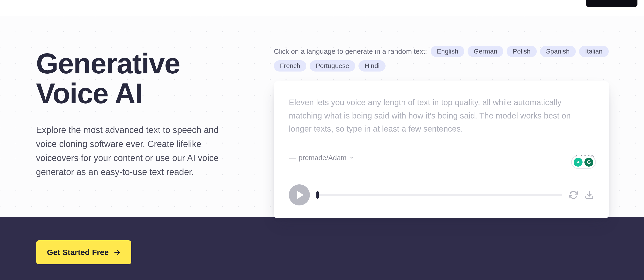 This screenshot has width=644, height=280. What do you see at coordinates (590, 195) in the screenshot?
I see `download-icon` at bounding box center [590, 195].